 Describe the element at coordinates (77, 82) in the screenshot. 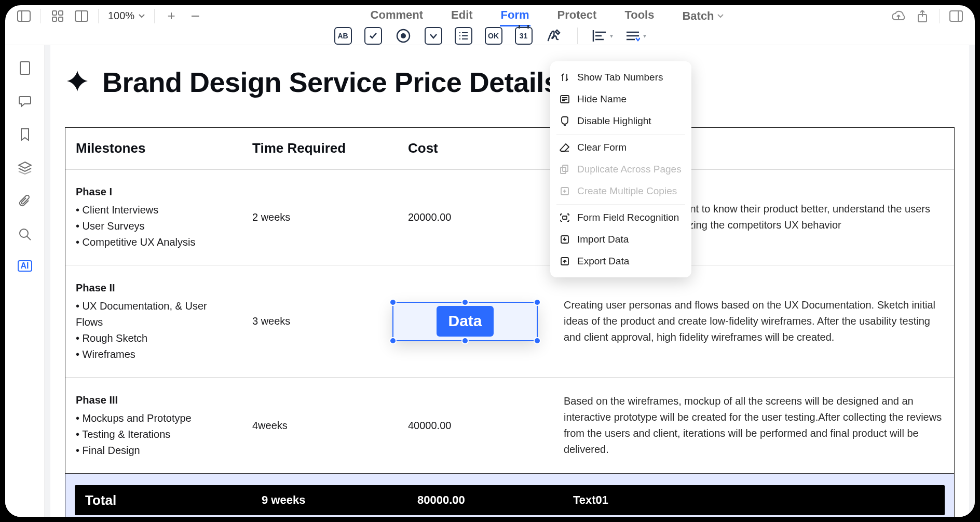

I see `sparkle-icon` at that location.